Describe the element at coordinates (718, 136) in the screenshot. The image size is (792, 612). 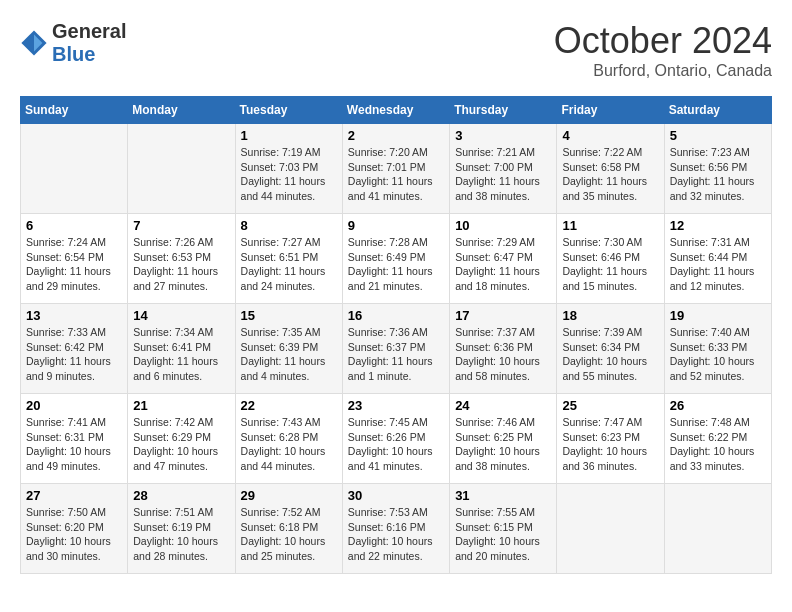
I see `day-number: 5` at that location.